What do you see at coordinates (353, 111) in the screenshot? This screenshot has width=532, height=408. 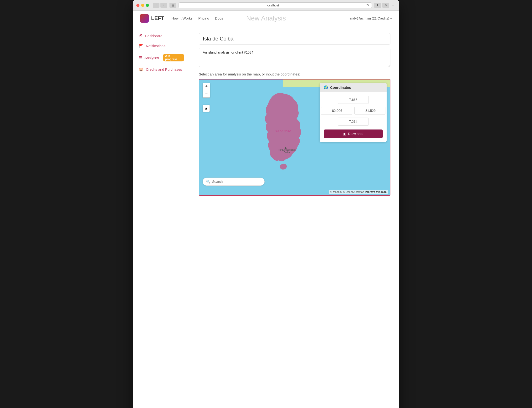 I see `coord-row-we` at bounding box center [353, 111].